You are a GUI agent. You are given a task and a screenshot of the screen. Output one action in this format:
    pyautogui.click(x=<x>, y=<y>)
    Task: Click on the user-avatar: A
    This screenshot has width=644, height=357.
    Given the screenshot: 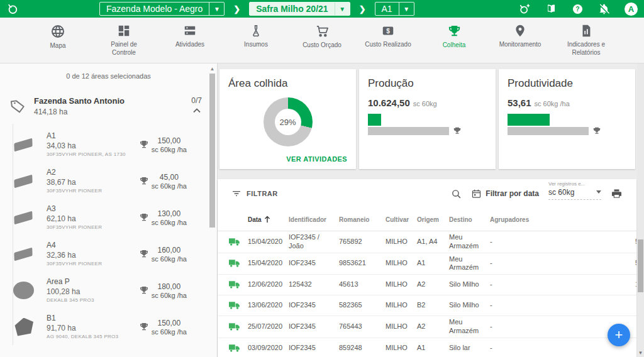 What is the action you would take?
    pyautogui.click(x=631, y=9)
    